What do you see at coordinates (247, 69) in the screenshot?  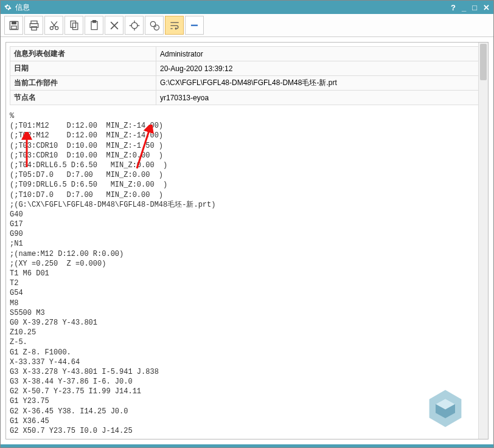 I see `table-row: 日期20-Aug-2020 13:39:12` at bounding box center [247, 69].